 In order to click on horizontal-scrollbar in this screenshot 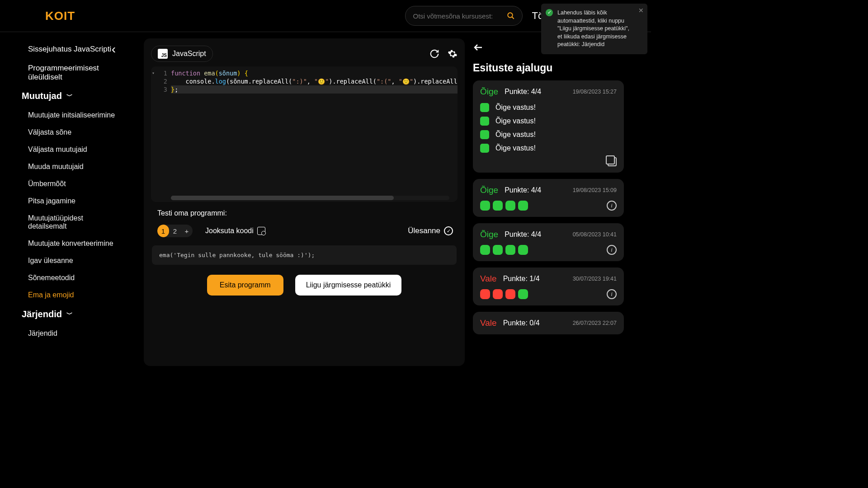, I will do `click(310, 198)`.